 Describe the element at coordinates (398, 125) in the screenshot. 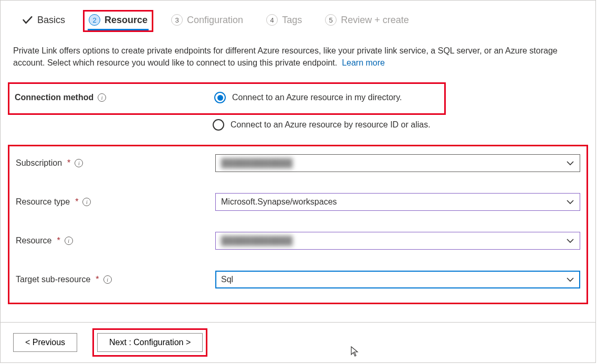

I see `radio-connect-resource-id: Connect to an Azure resource by resource…` at that location.